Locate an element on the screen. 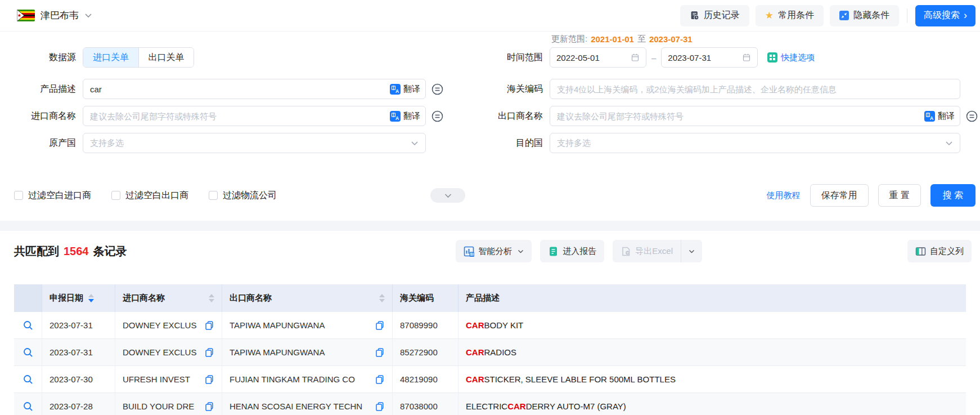 This screenshot has width=980, height=415. hide-conditions-label: 隐藏条件 is located at coordinates (871, 16).